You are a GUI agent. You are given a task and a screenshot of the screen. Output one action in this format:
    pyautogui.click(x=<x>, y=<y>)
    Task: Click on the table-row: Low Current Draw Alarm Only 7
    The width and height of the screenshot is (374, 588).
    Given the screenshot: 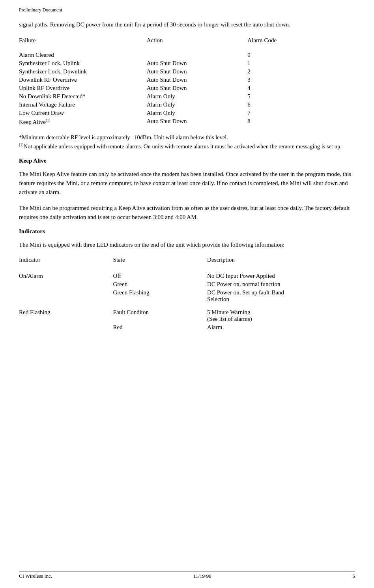 What is the action you would take?
    pyautogui.click(x=187, y=113)
    